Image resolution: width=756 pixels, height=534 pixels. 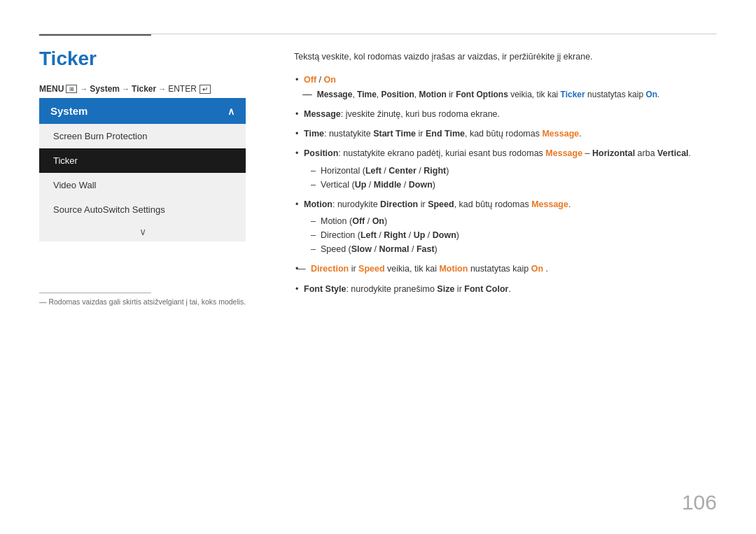 I want to click on motion-off: Off, so click(x=358, y=221).